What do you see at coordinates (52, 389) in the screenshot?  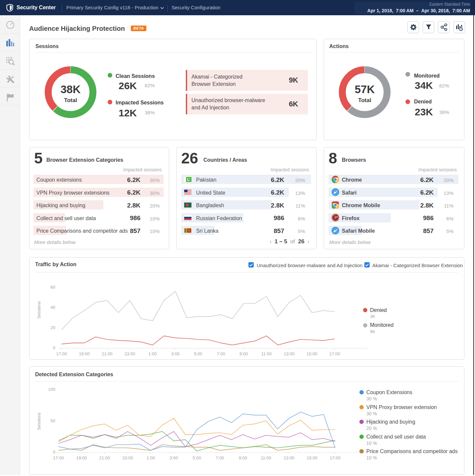 I see `svg-text: 100` at bounding box center [52, 389].